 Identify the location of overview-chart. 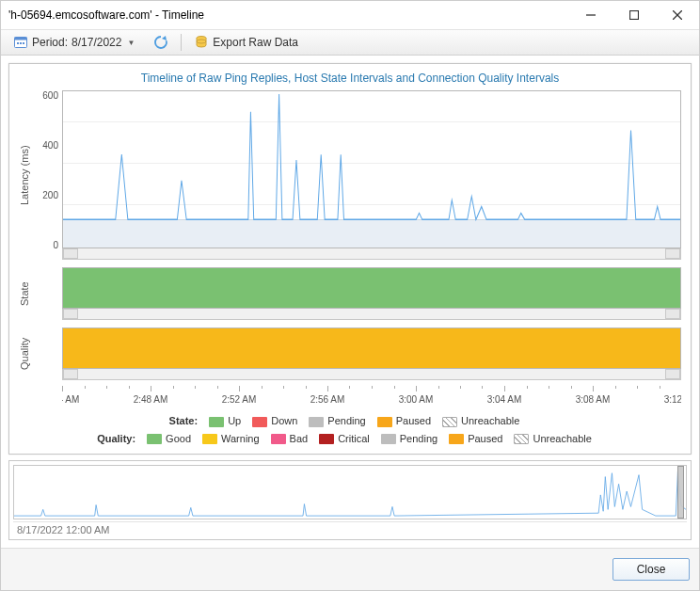
(350, 492).